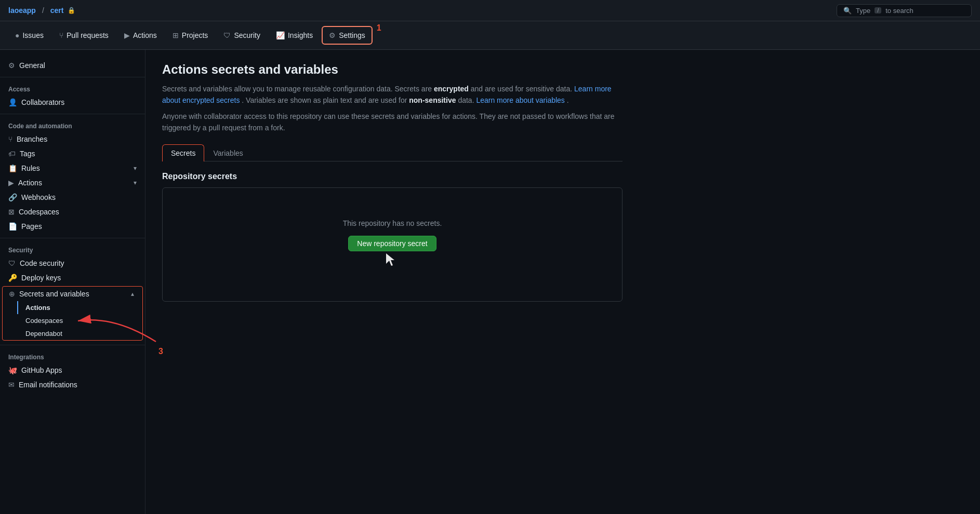 The width and height of the screenshot is (980, 514). Describe the element at coordinates (73, 154) in the screenshot. I see `sidebar-item-tags: 🏷 Tags` at that location.